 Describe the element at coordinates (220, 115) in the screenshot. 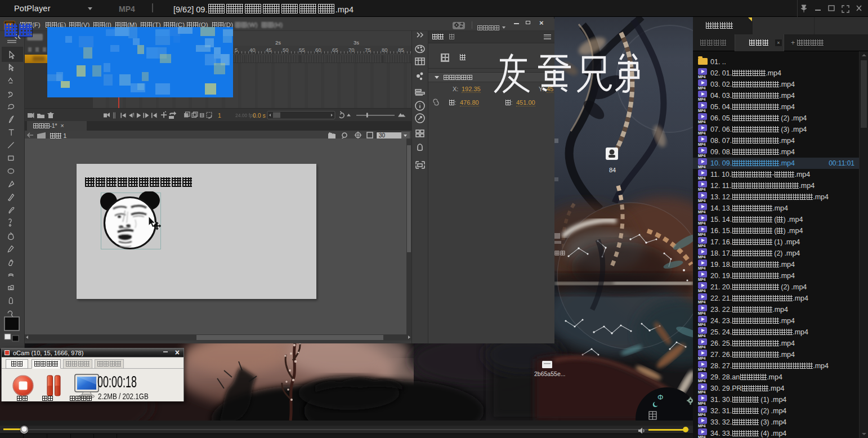

I see `svg-text: 1` at that location.